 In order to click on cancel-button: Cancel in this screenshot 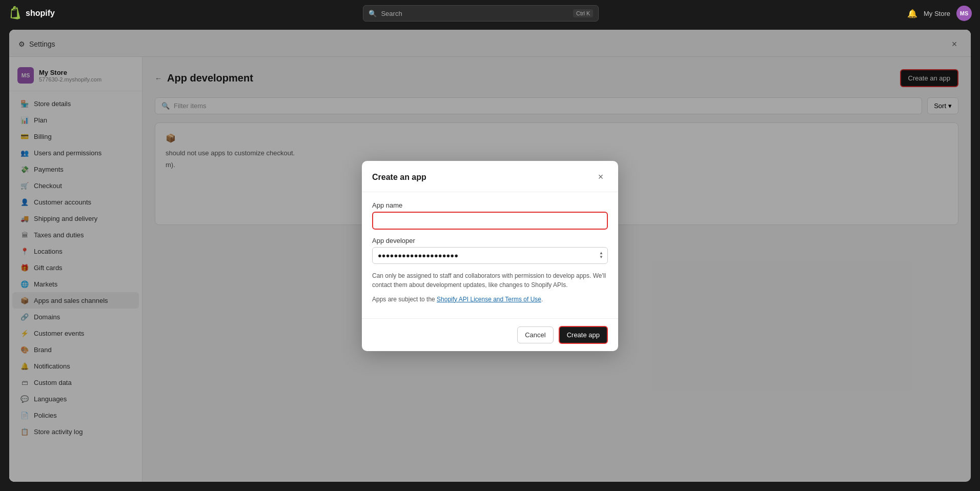, I will do `click(535, 335)`.